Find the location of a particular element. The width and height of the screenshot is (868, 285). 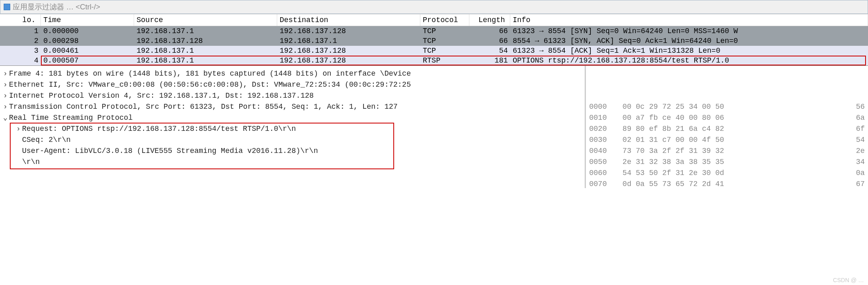

hex-bytes: 89 80 ef 8b 21 6a c4 82 is located at coordinates (731, 129).